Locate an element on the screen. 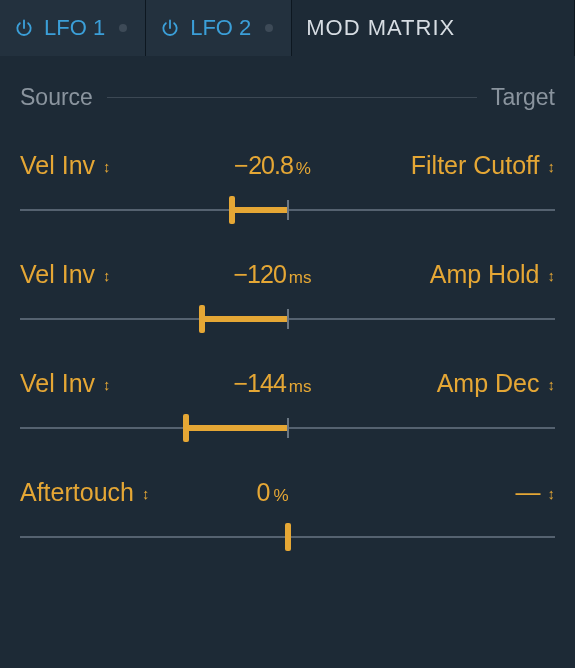  amount-value: −120ms is located at coordinates (272, 274).